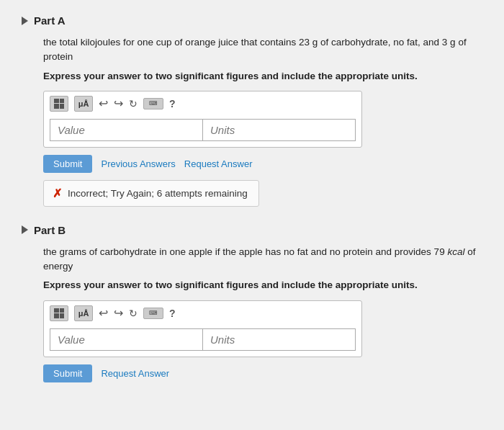  I want to click on keyboard-icon-b: ⌨, so click(153, 313).